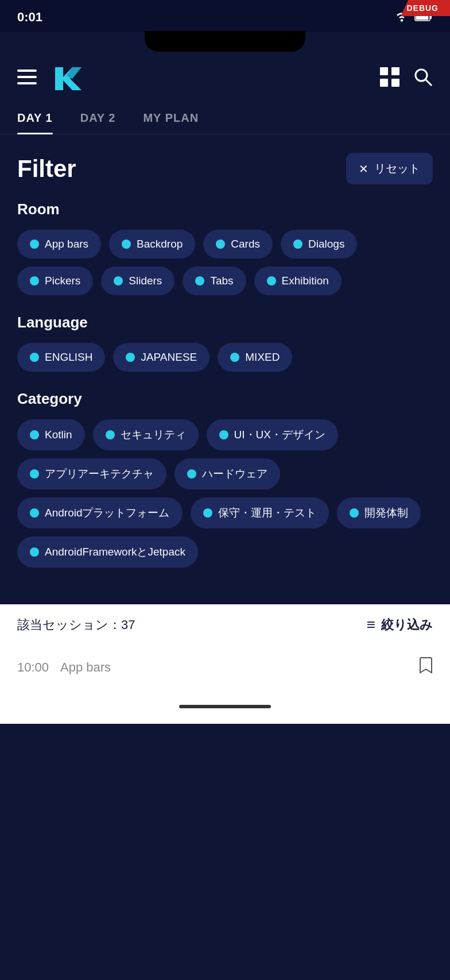 Image resolution: width=450 pixels, height=980 pixels. Describe the element at coordinates (225, 323) in the screenshot. I see `language-section-title: Language` at that location.